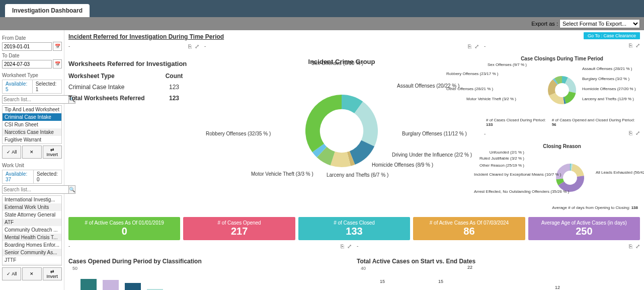 This screenshot has width=644, height=290. What do you see at coordinates (210, 261) in the screenshot?
I see `opened-class-title: Cases Opened During Period by Classifica…` at bounding box center [210, 261].